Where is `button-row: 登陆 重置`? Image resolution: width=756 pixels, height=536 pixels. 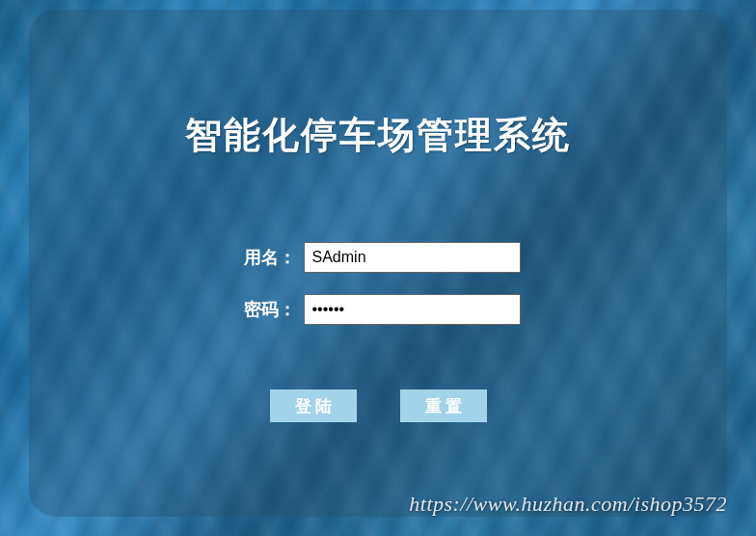 button-row: 登陆 重置 is located at coordinates (378, 406).